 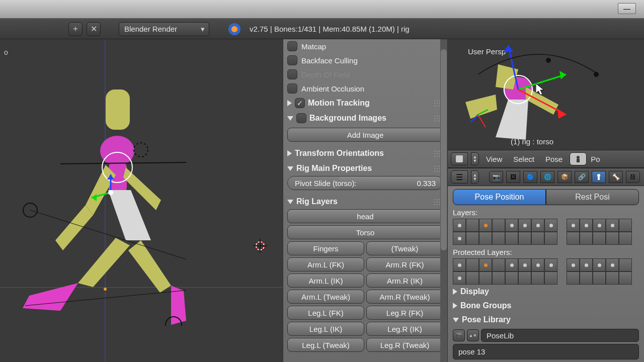 What do you see at coordinates (365, 216) in the screenshot?
I see `head-layer-button: head` at bounding box center [365, 216].